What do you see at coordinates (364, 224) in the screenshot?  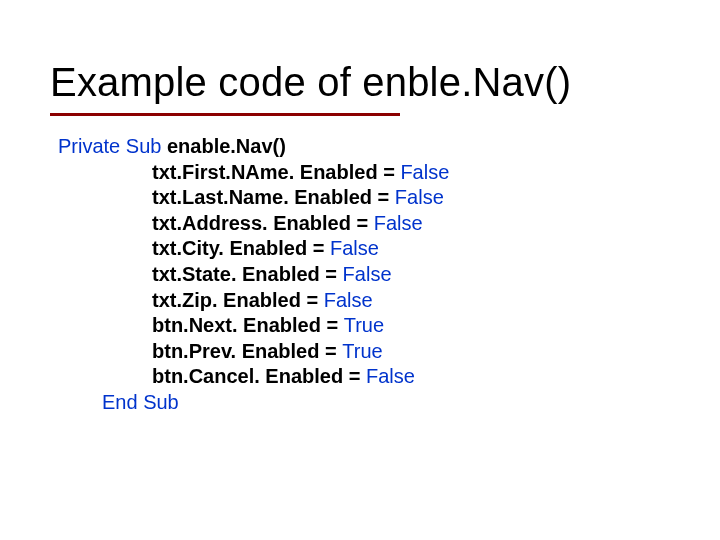 I see `code-line: txt.Address. Enabled = False` at bounding box center [364, 224].